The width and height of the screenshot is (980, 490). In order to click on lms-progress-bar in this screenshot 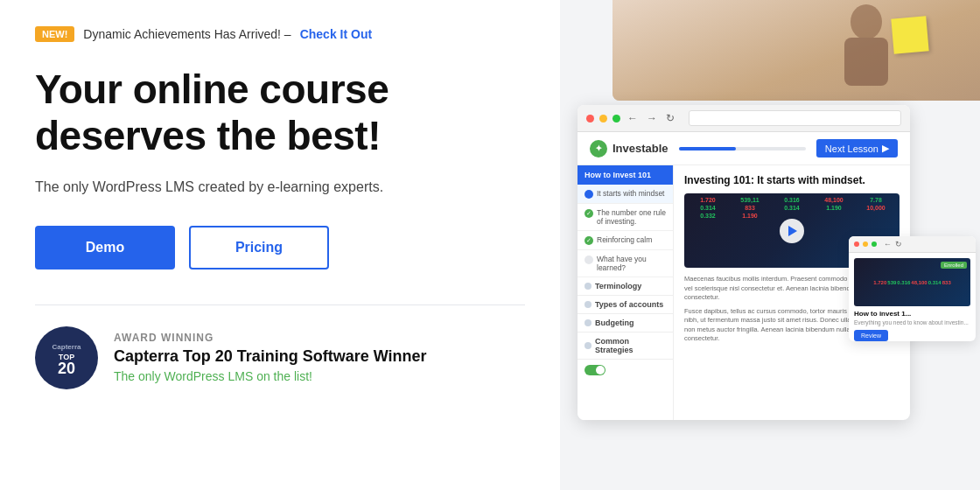, I will do `click(742, 149)`.